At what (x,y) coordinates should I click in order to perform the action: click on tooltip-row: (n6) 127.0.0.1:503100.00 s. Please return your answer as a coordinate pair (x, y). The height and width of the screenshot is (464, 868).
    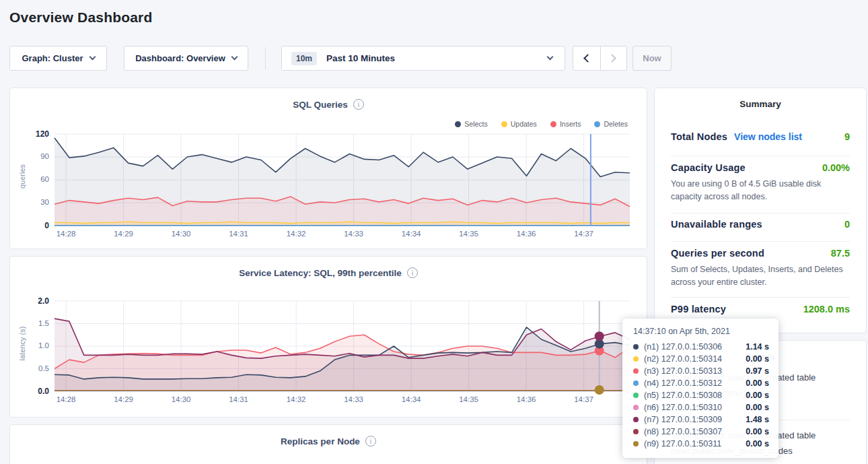
    Looking at the image, I should click on (701, 407).